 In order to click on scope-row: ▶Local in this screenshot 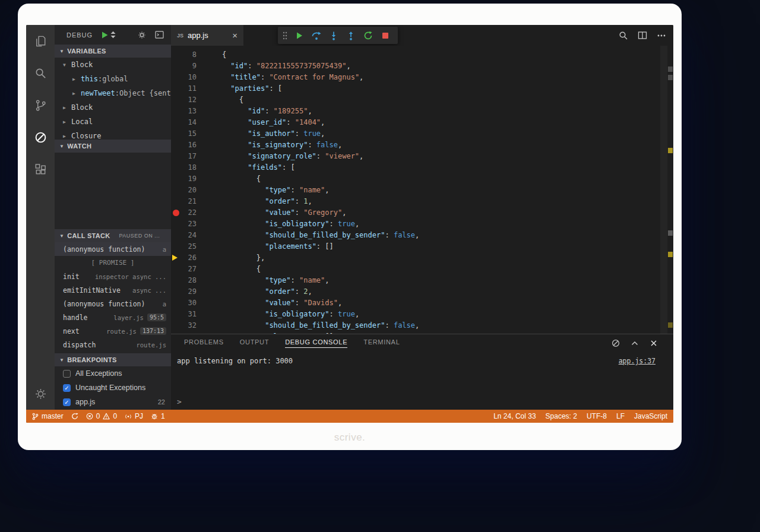, I will do `click(113, 122)`.